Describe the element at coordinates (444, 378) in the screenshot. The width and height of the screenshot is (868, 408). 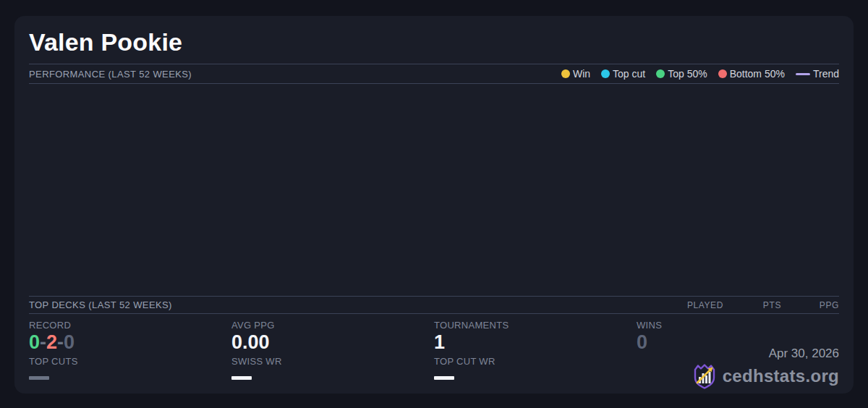
I see `top-cut-wr-placeholder-dash` at that location.